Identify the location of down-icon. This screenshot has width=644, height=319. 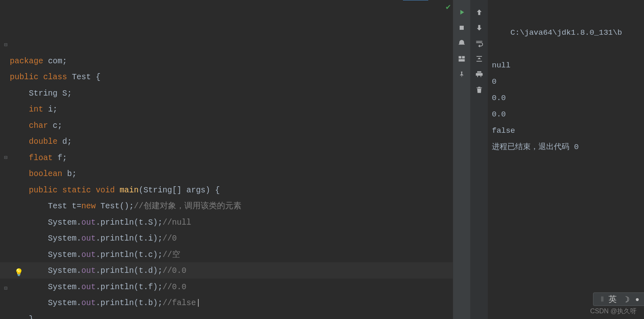
(479, 28).